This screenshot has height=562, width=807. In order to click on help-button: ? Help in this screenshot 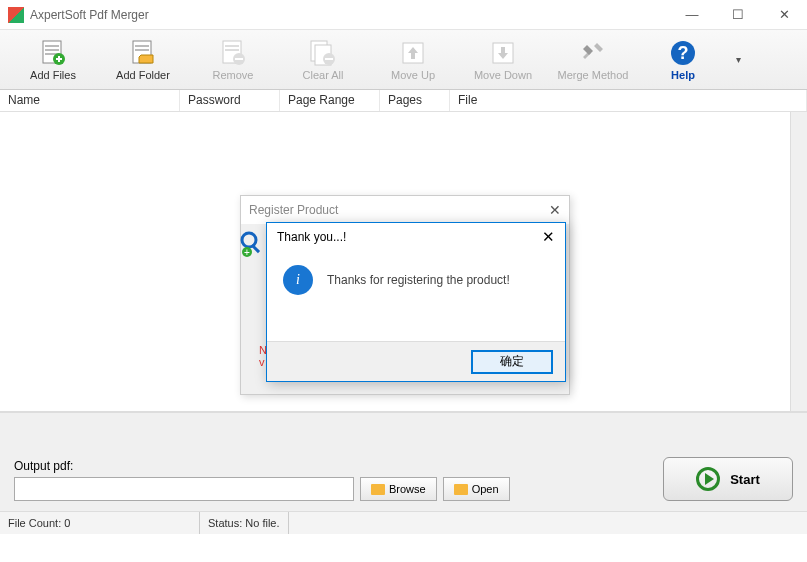, I will do `click(683, 60)`.